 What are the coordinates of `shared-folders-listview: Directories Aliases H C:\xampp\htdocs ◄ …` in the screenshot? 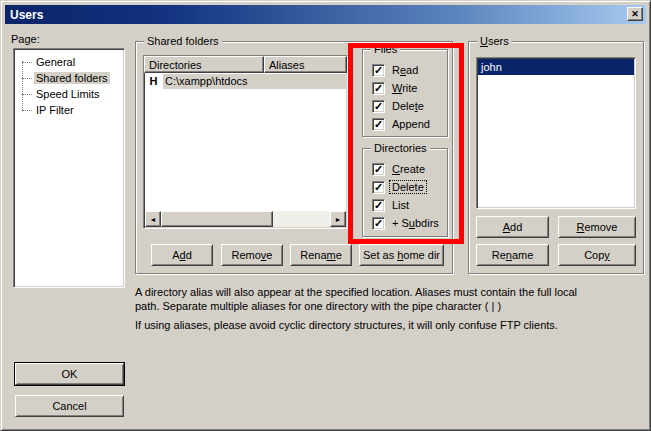 It's located at (246, 142).